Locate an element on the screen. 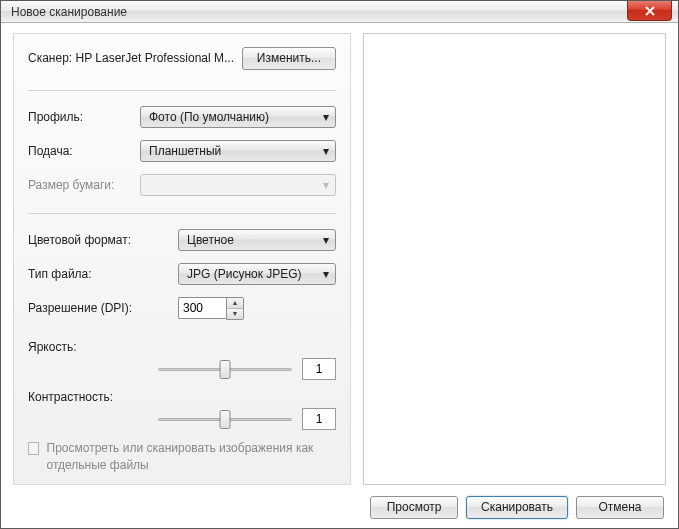 The image size is (679, 529). feed-select: Планшетный ▾ is located at coordinates (238, 151).